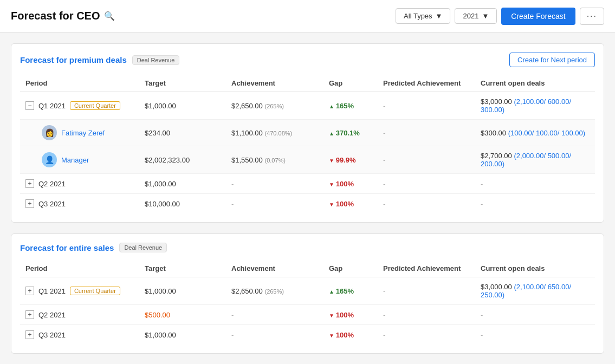 The height and width of the screenshot is (364, 615). What do you see at coordinates (592, 16) in the screenshot?
I see `more-options-button: ···` at bounding box center [592, 16].